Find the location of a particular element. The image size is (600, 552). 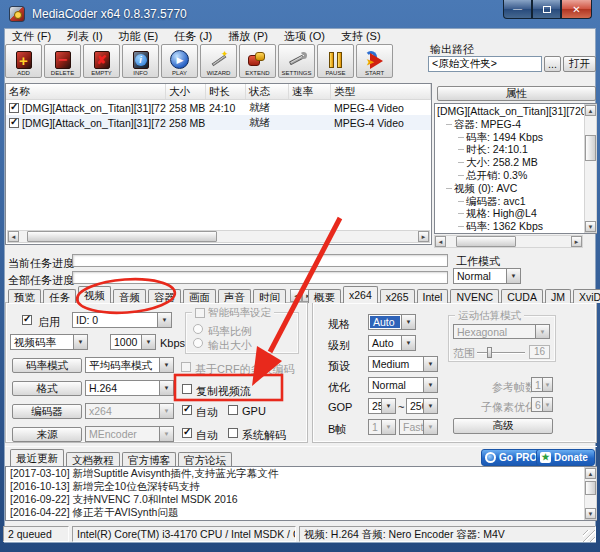

profile-select: Auto is located at coordinates (392, 322).